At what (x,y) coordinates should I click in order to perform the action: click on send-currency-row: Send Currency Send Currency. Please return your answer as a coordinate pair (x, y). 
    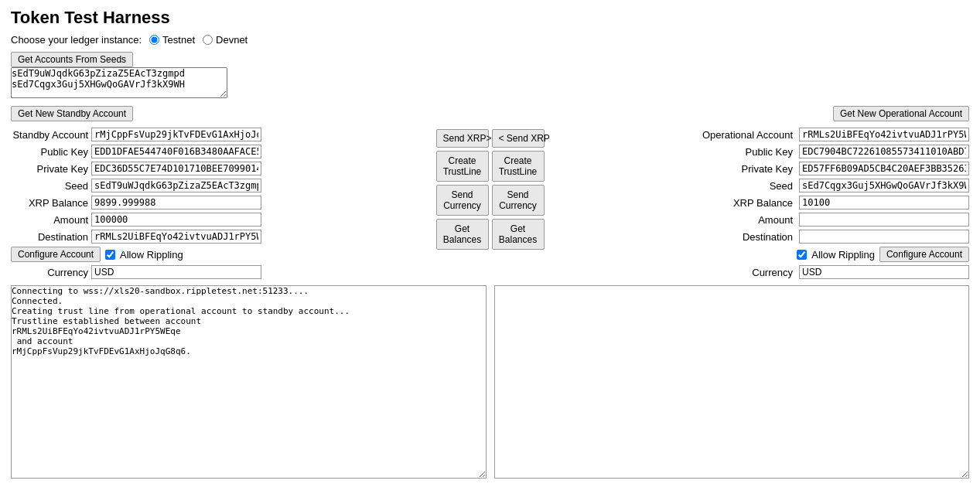
    Looking at the image, I should click on (490, 200).